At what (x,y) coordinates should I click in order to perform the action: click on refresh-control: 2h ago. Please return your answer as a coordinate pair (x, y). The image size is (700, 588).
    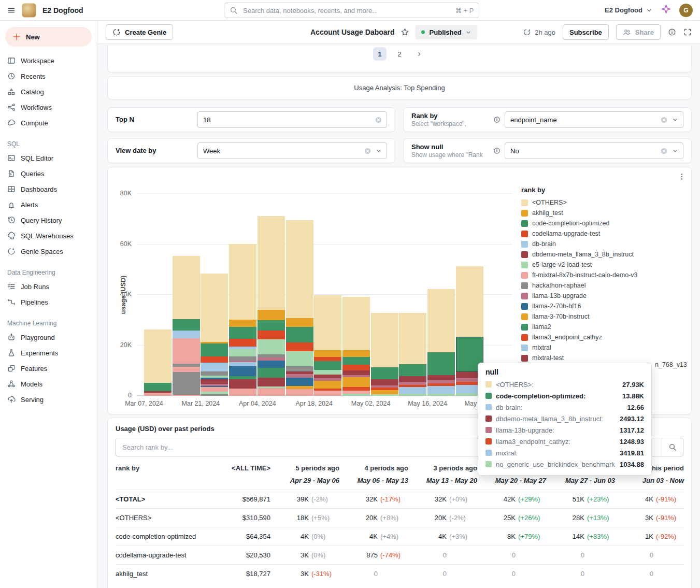
    Looking at the image, I should click on (539, 32).